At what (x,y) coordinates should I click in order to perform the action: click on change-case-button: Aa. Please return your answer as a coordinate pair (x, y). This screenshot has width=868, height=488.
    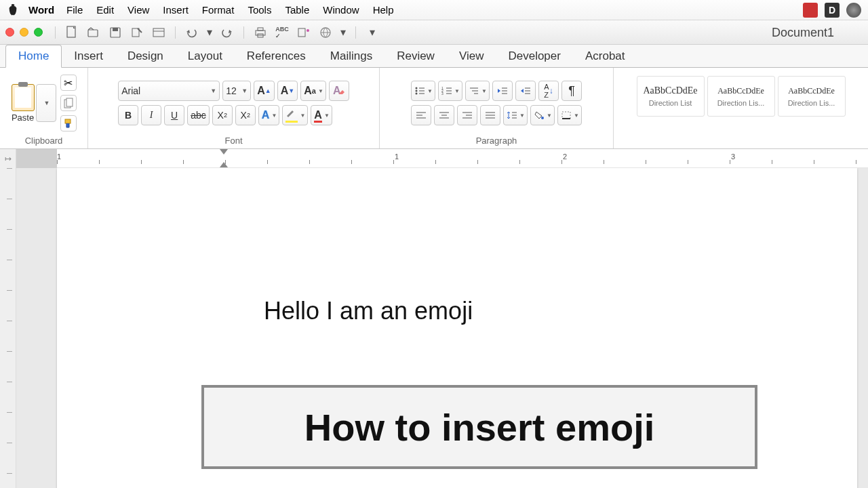
    Looking at the image, I should click on (313, 91).